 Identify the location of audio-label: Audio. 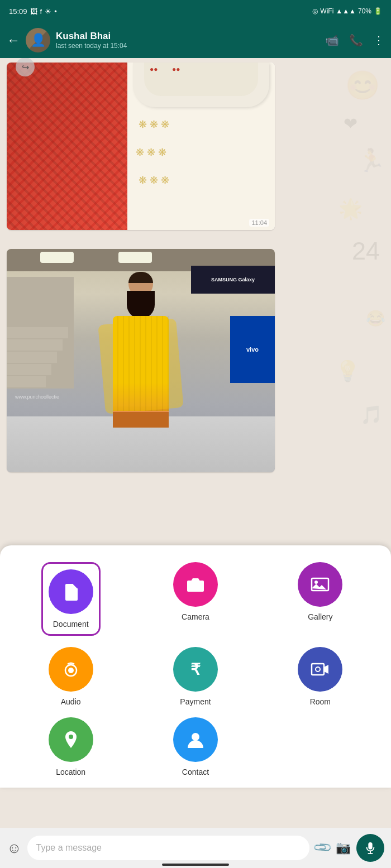
(71, 702).